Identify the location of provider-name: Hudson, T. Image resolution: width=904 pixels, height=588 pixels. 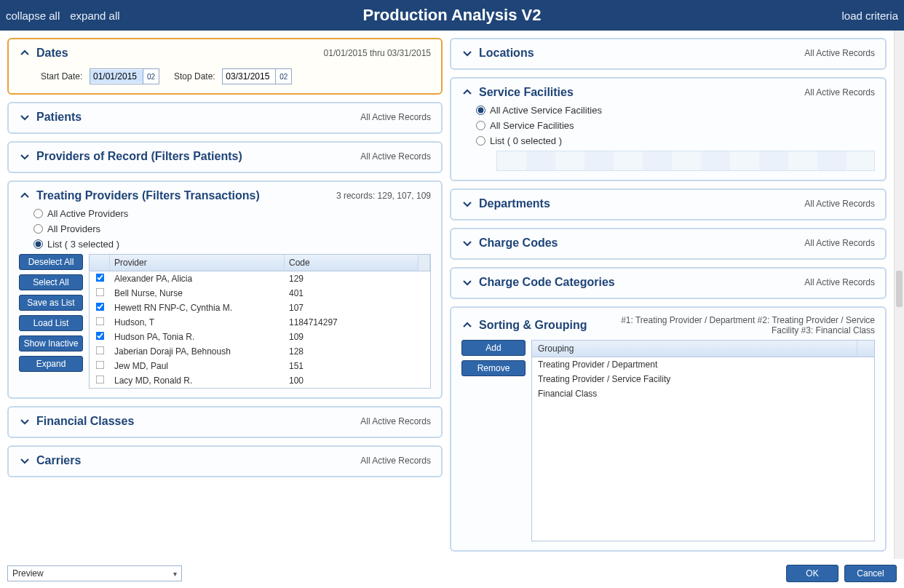
(197, 322).